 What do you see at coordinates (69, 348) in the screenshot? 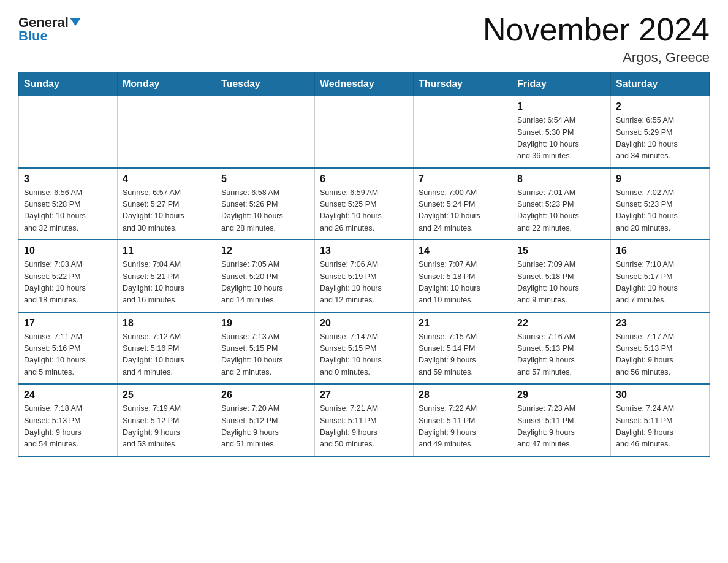
I see `calendar-cell: 17Sunrise: 7:11 AM Sunset: 5:16 PM Dayli…` at bounding box center [69, 348].